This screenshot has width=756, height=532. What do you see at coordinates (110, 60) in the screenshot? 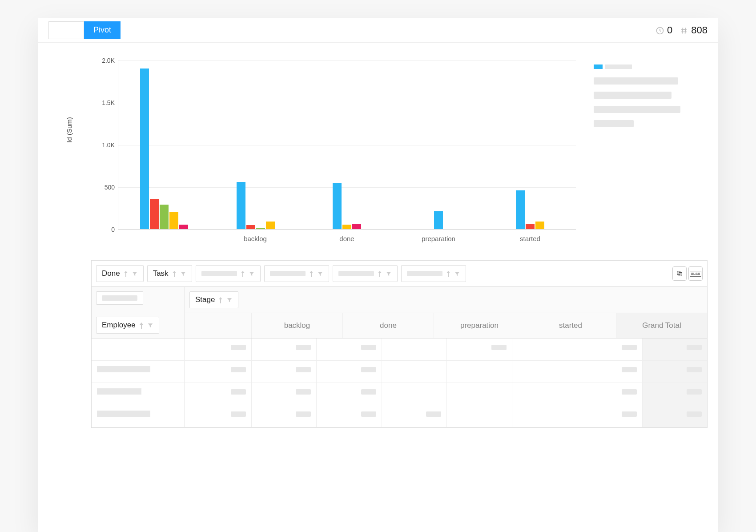
I see `y-tick: 2.0K` at bounding box center [110, 60].